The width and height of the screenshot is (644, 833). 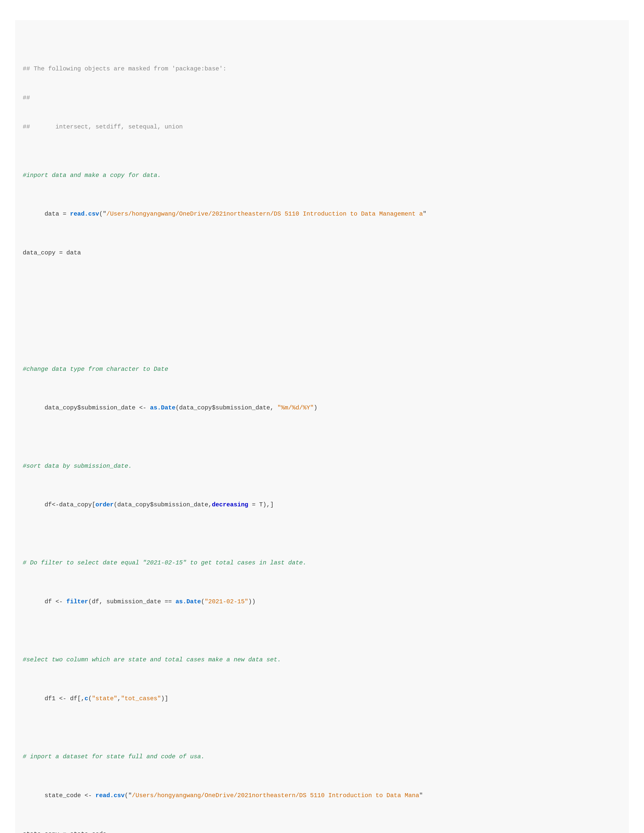 I want to click on comment-sort: #sort data by submission_date., so click(x=322, y=466).